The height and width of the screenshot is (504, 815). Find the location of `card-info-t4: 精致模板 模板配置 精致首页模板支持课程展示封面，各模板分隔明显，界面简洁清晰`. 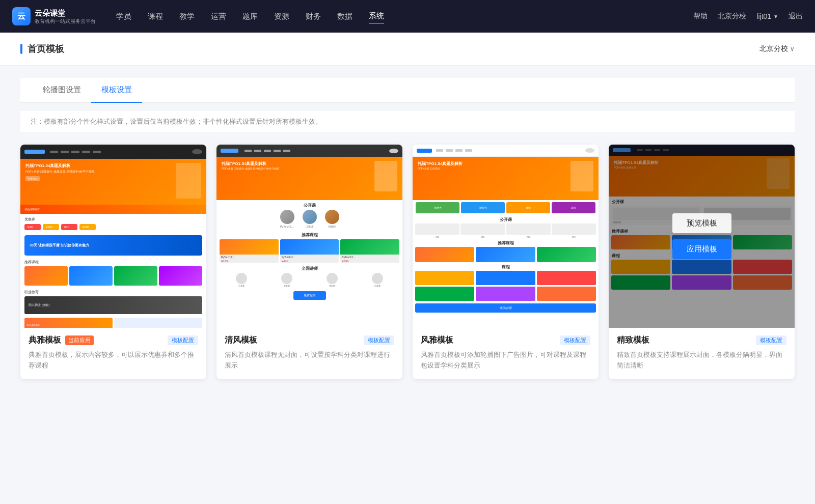

card-info-t4: 精致模板 模板配置 精致首页模板支持课程展示封面，各模板分隔明显，界面简洁清晰 is located at coordinates (702, 353).